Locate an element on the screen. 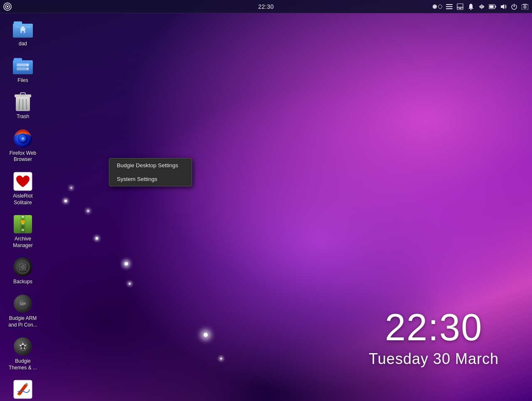 This screenshot has height=401, width=532. clock-time-display: 22:30 is located at coordinates (434, 327).